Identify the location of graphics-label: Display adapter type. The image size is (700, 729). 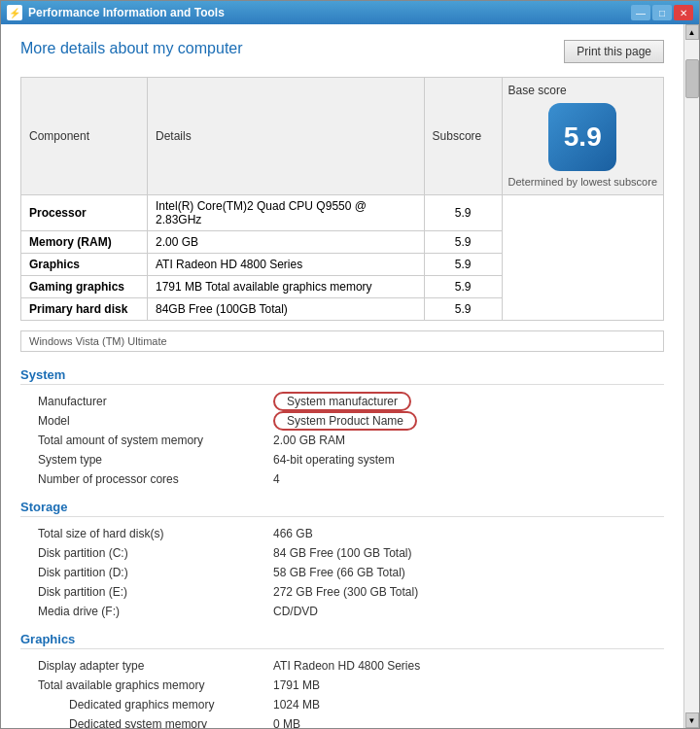
(139, 666).